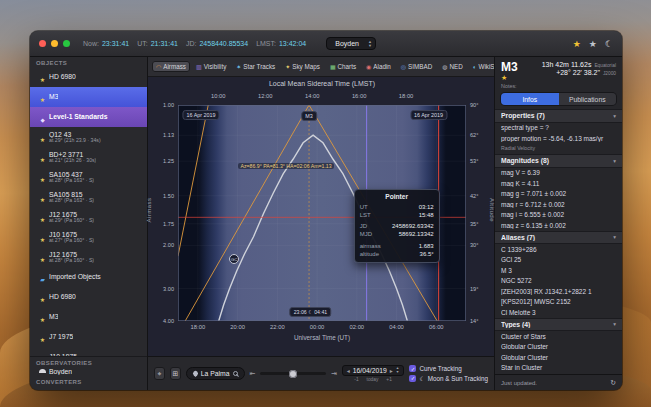 Image resolution: width=651 pixels, height=407 pixels. Describe the element at coordinates (88, 157) in the screenshot. I see `object-list-item: BD+2 3771 at 21° (21h 26 · 30s)` at that location.